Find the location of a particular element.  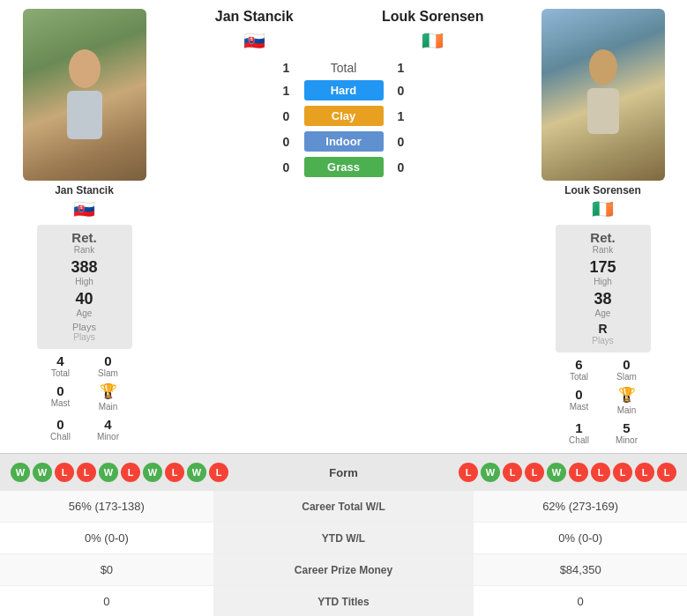

grass-badge: Grass is located at coordinates (344, 167).